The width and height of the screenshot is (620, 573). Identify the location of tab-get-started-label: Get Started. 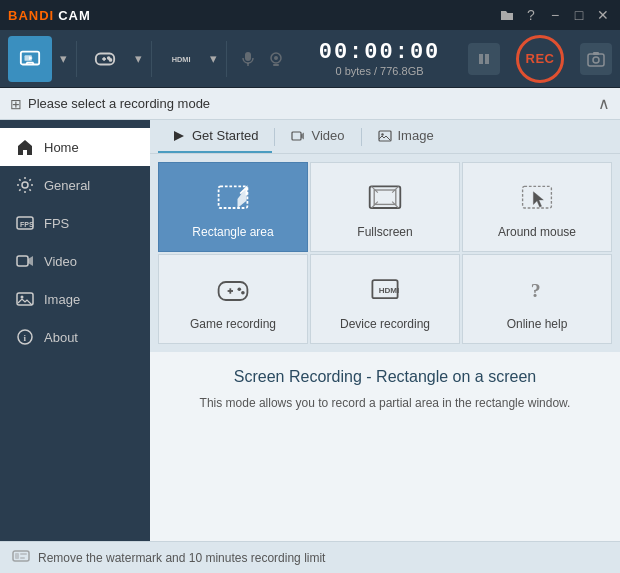
(225, 136).